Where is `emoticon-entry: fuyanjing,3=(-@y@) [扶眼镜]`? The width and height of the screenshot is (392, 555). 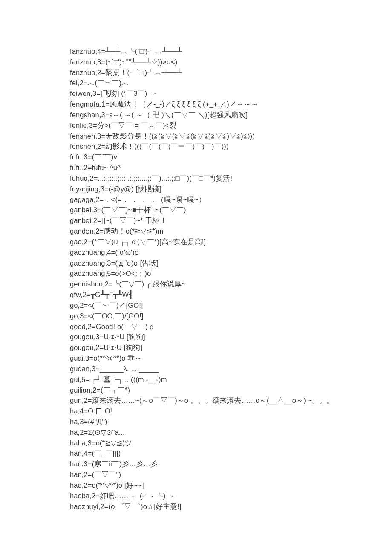 emoticon-entry: fuyanjing,3=(-@y@) [扶眼镜] is located at coordinates (231, 189).